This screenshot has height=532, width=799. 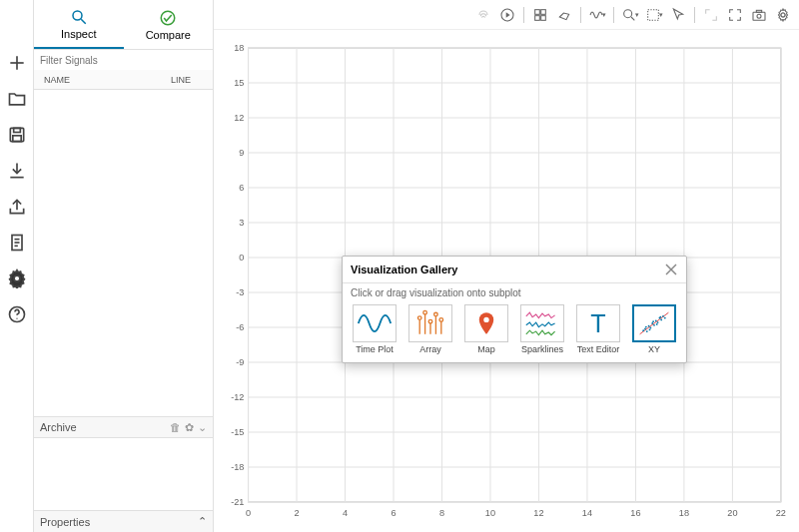 What do you see at coordinates (597, 15) in the screenshot?
I see `signal-icon: ▾` at bounding box center [597, 15].